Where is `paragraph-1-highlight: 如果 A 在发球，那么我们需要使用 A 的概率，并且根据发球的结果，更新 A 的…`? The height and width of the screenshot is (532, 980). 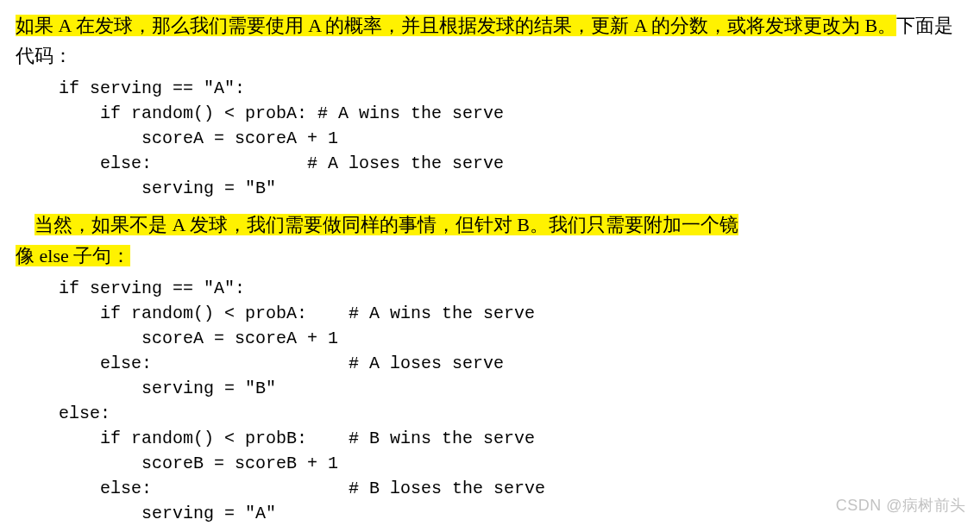 paragraph-1-highlight: 如果 A 在发球，那么我们需要使用 A 的概率，并且根据发球的结果，更新 A 的… is located at coordinates (455, 26).